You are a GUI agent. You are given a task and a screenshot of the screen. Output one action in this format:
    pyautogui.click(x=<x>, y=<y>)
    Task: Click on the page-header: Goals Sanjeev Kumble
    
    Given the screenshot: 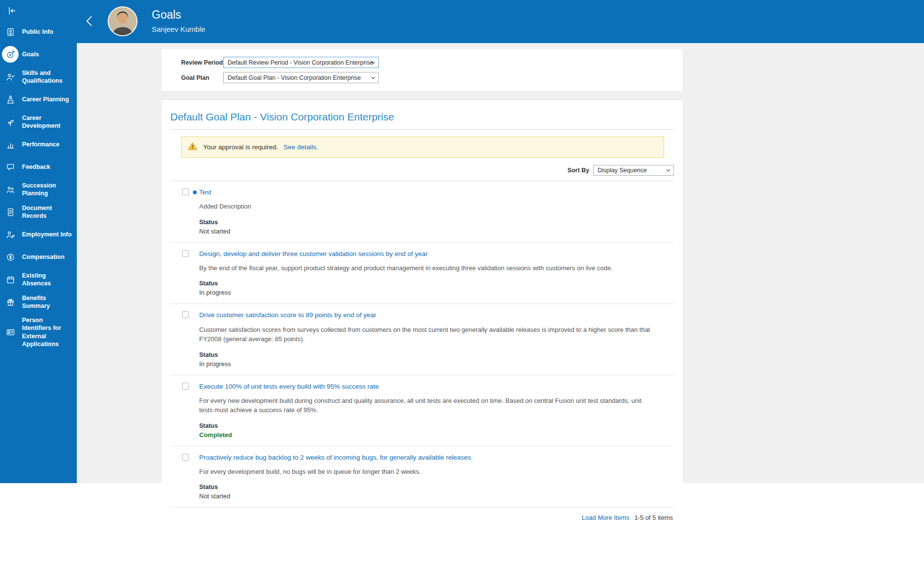 What is the action you would take?
    pyautogui.click(x=462, y=22)
    